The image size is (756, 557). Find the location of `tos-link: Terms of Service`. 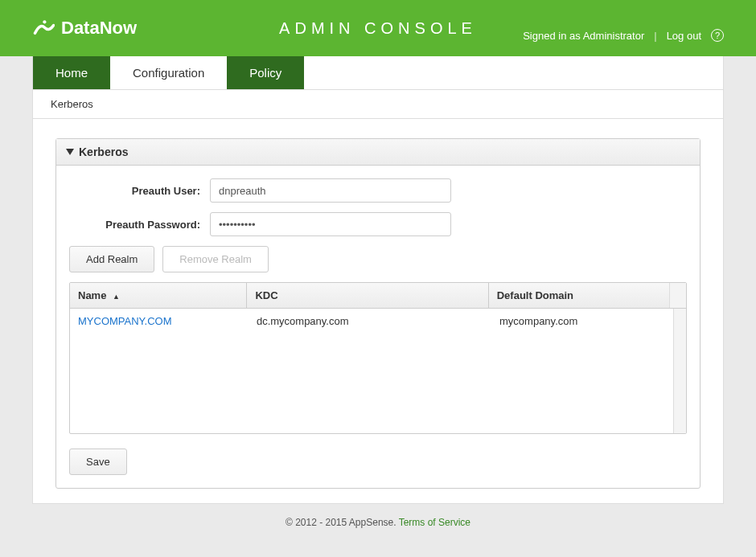

tos-link: Terms of Service is located at coordinates (434, 522).